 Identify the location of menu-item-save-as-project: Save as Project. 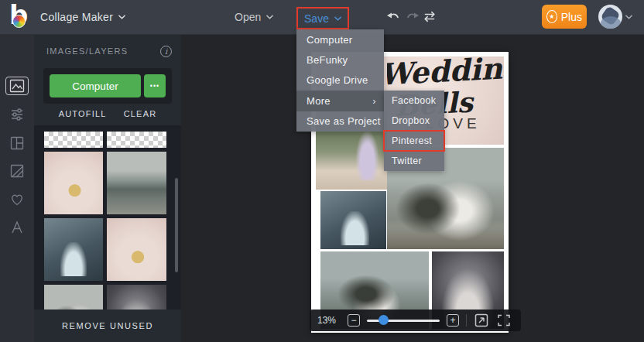
(341, 121).